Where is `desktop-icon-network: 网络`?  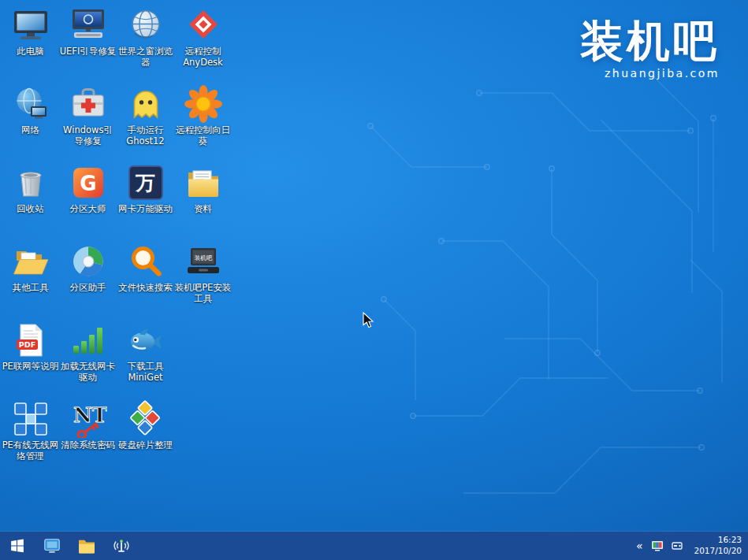 desktop-icon-network: 网络 is located at coordinates (30, 123).